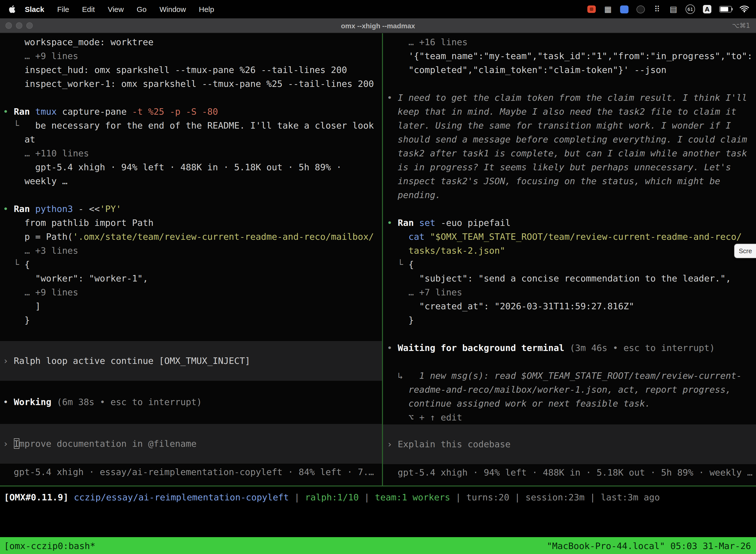  What do you see at coordinates (206, 9) in the screenshot?
I see `menu-item-help: Help` at bounding box center [206, 9].